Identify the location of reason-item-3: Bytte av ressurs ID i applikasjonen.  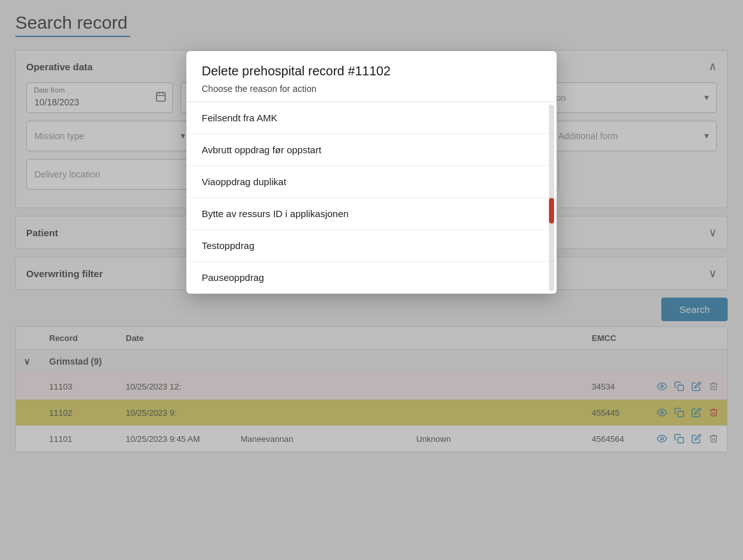
(372, 214).